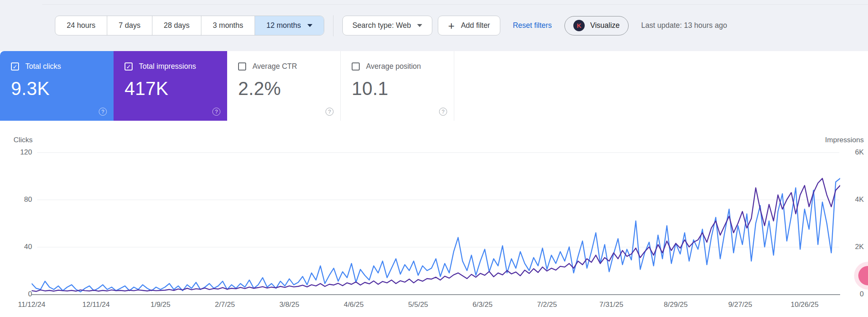  Describe the element at coordinates (597, 26) in the screenshot. I see `visualize-button: K Visualize` at that location.